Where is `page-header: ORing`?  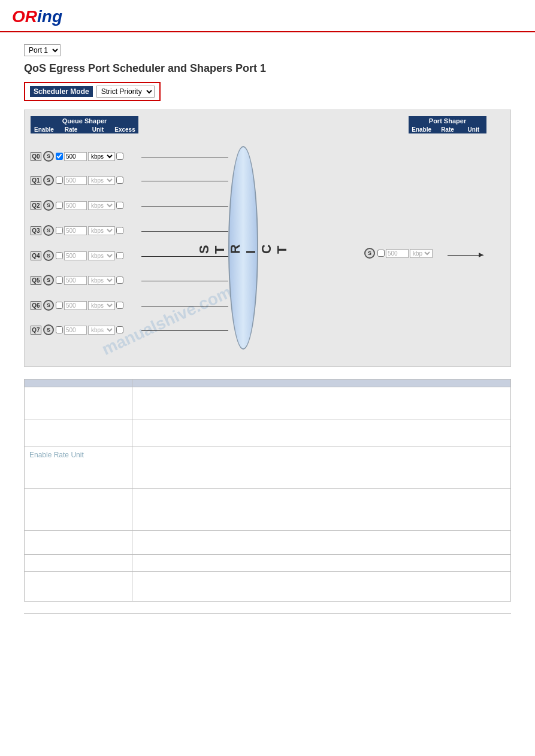
page-header: ORing is located at coordinates (267, 16).